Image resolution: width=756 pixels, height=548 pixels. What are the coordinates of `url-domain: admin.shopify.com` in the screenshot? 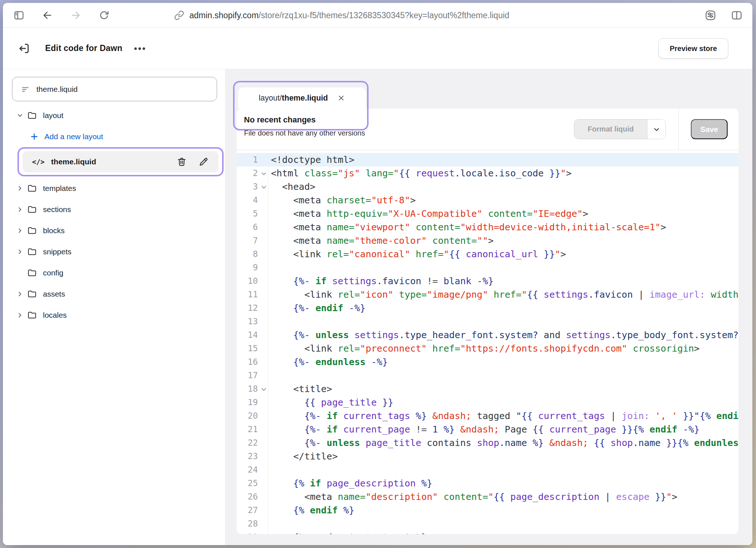 It's located at (224, 15).